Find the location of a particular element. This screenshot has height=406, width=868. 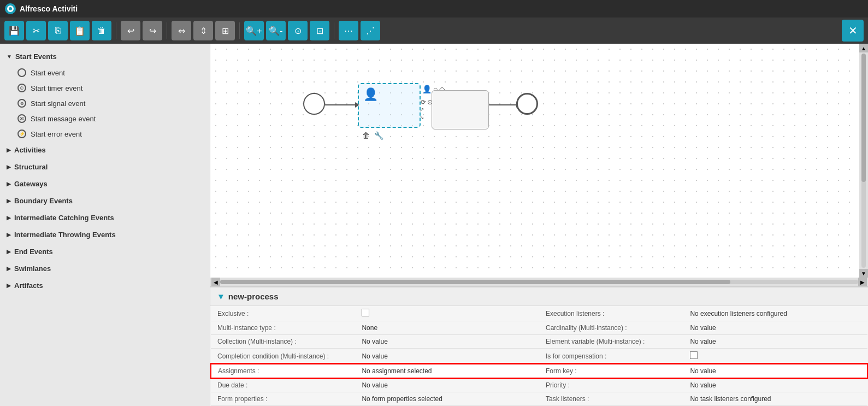

section-label-intermediate-throwing: Intermediate Throwing Events is located at coordinates (65, 235).